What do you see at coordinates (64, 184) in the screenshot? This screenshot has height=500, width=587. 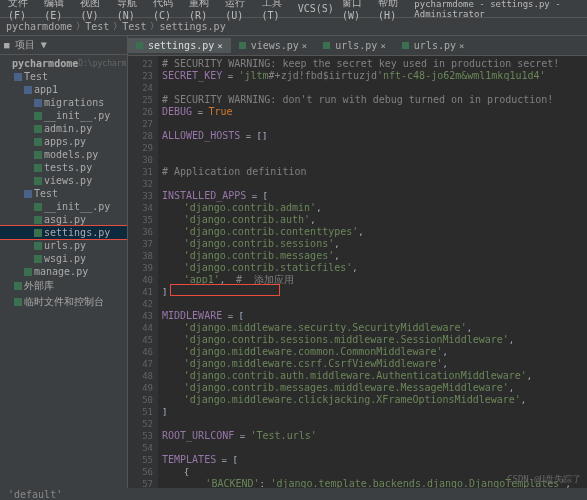 I see `project-tree: pycharmdome D:\pycharmdomeTestapp1migrat…` at bounding box center [64, 184].